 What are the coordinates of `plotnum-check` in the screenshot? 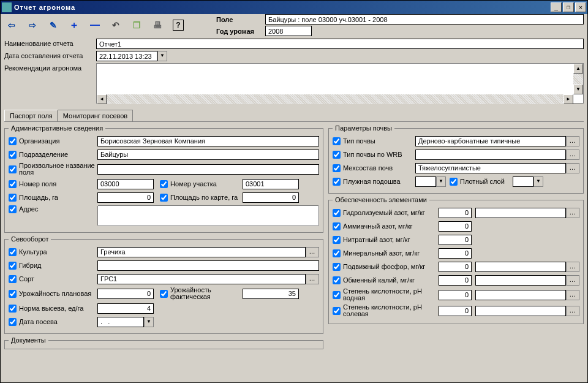 It's located at (164, 184).